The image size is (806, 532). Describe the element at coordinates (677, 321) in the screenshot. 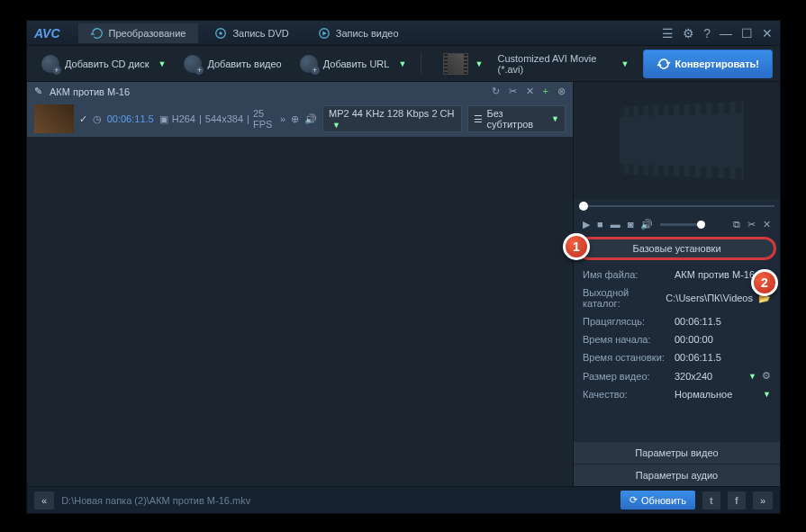

I see `row-duration: Працяглясць: 00:06:11.5` at that location.